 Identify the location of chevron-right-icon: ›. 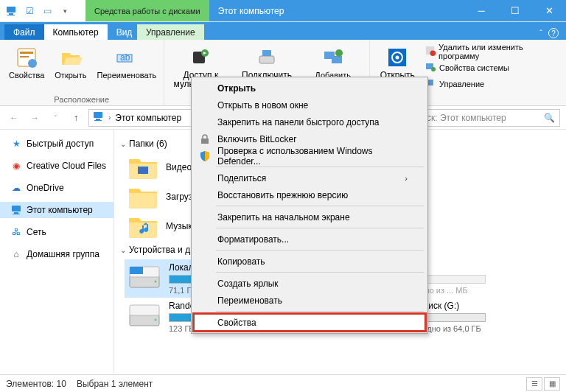
(406, 178).